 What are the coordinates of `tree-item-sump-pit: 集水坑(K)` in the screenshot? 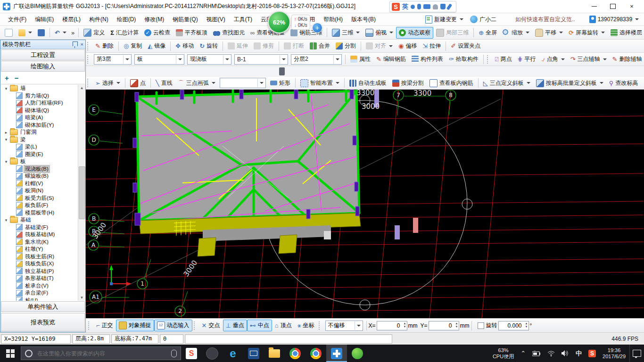 It's located at (40, 242).